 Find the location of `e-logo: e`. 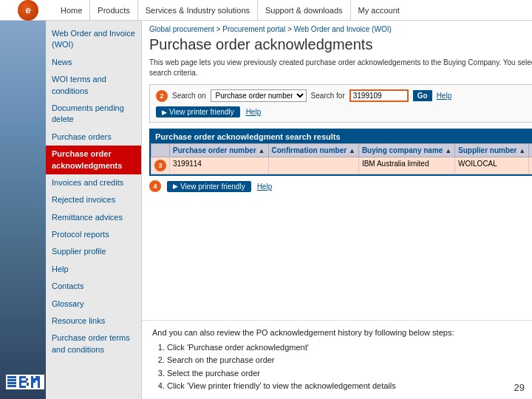

e-logo: e is located at coordinates (28, 10).